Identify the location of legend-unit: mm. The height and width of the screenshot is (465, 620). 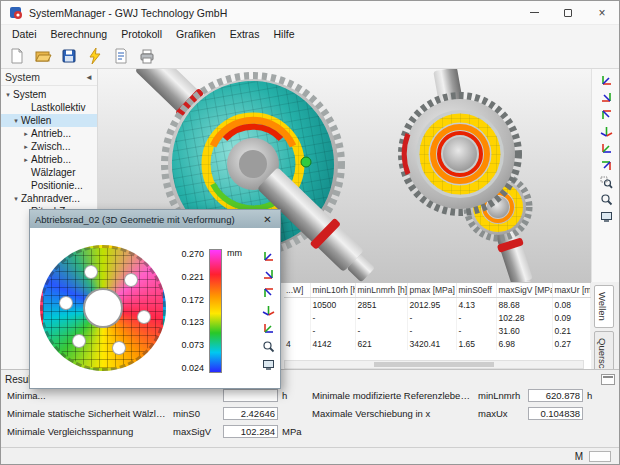
(234, 253).